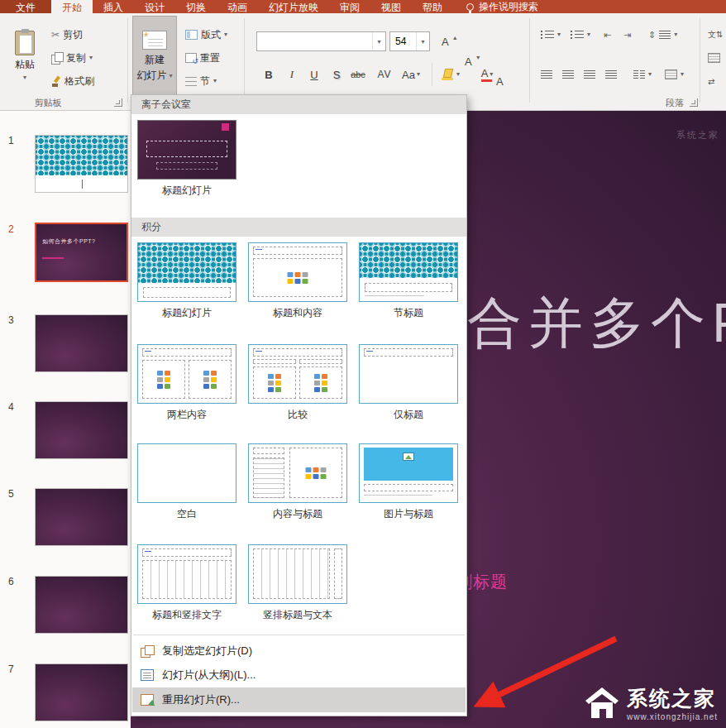  What do you see at coordinates (358, 74) in the screenshot?
I see `strikethrough-button: abc` at bounding box center [358, 74].